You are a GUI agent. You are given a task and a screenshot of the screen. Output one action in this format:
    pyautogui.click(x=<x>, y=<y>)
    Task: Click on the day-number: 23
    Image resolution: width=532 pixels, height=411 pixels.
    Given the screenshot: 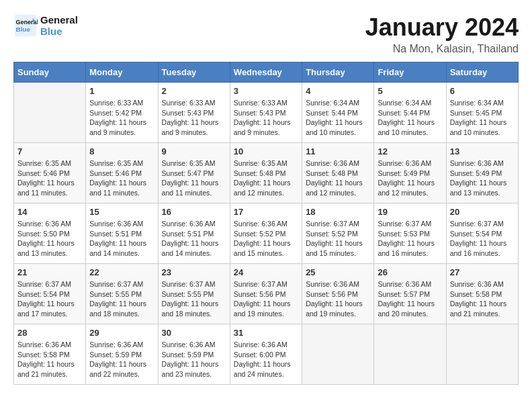 What is the action you would take?
    pyautogui.click(x=194, y=273)
    